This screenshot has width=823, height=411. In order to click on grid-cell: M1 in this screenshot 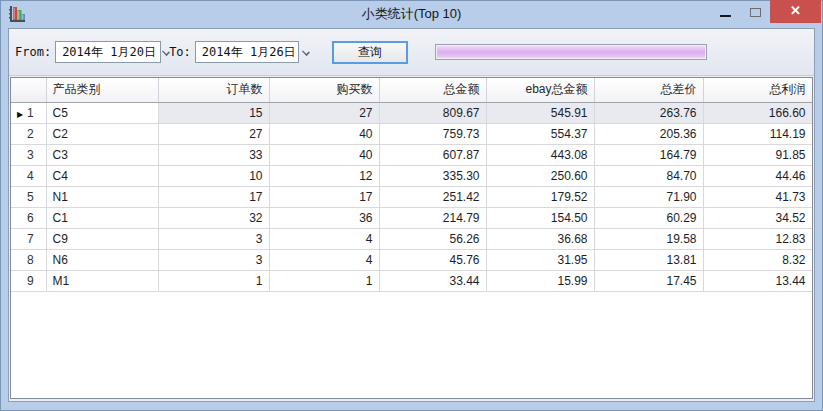, I will do `click(102, 280)`.